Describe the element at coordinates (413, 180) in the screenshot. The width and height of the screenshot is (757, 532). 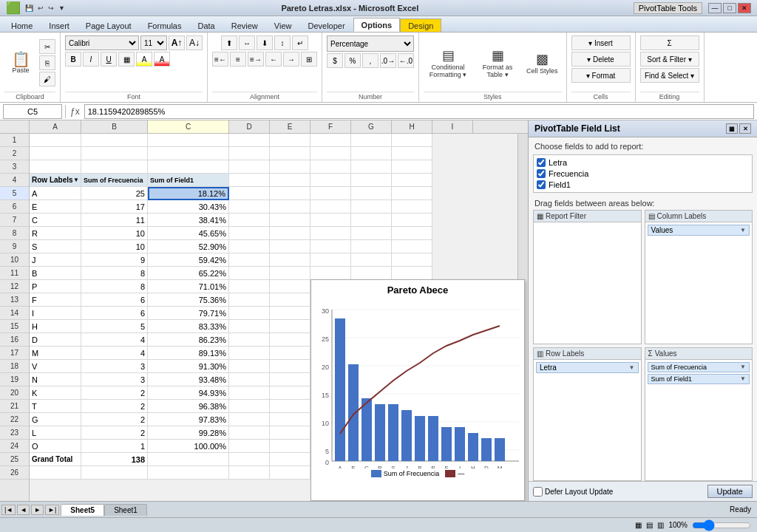
I see `cell-h4` at that location.